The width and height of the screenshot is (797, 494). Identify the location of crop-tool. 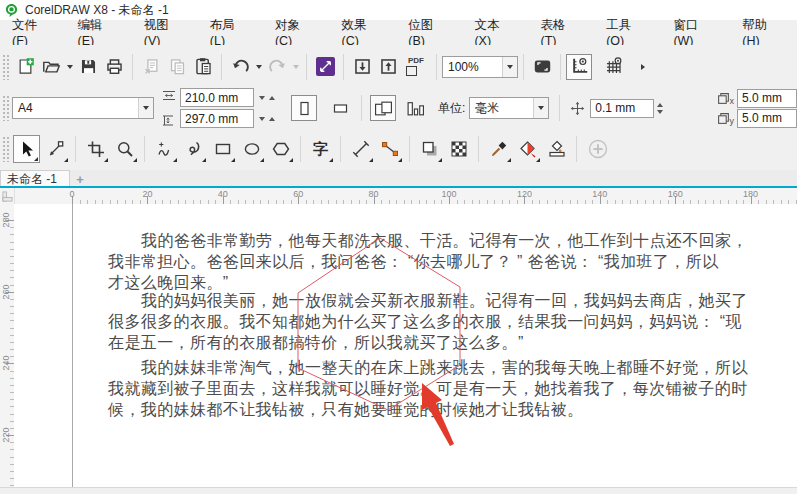
(96, 149).